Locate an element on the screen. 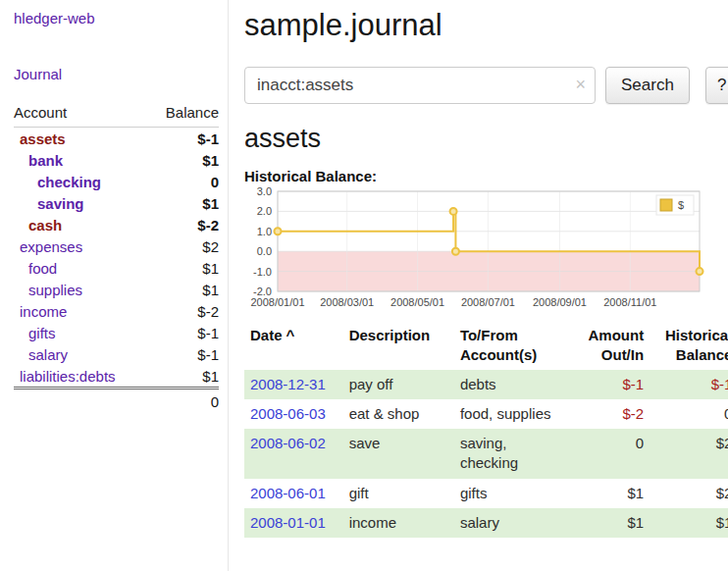 The image size is (728, 571). search-form: × Search ? is located at coordinates (487, 85).